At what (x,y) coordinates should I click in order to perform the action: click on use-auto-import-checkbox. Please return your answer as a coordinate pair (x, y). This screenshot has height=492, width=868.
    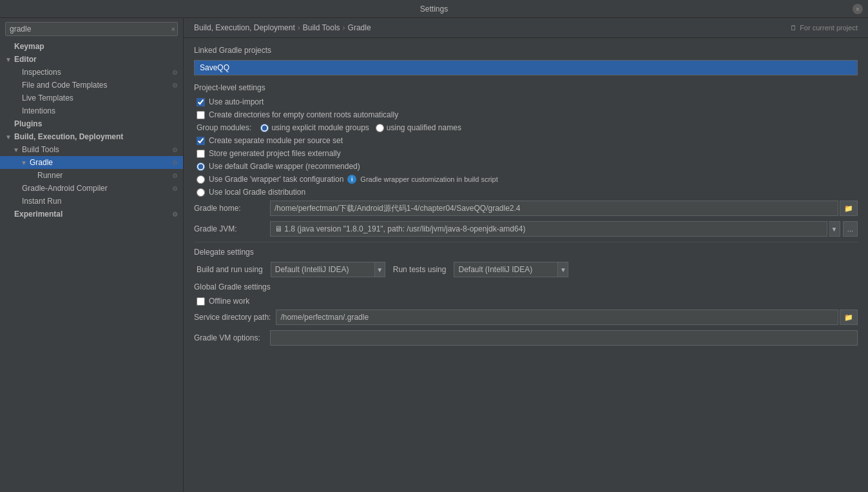
    Looking at the image, I should click on (201, 102).